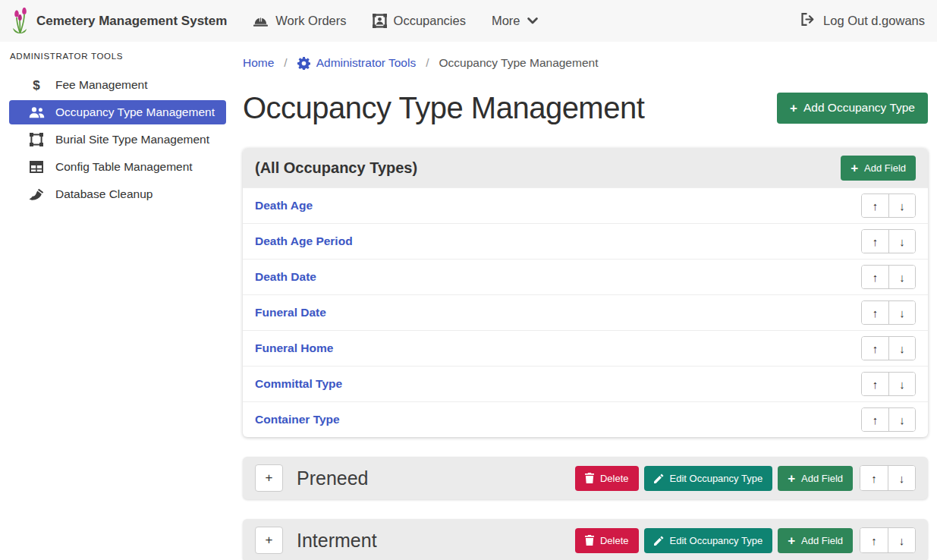 This screenshot has height=560, width=937. Describe the element at coordinates (118, 194) in the screenshot. I see `sidebar-item-database-cleanup: Database Cleanup` at that location.